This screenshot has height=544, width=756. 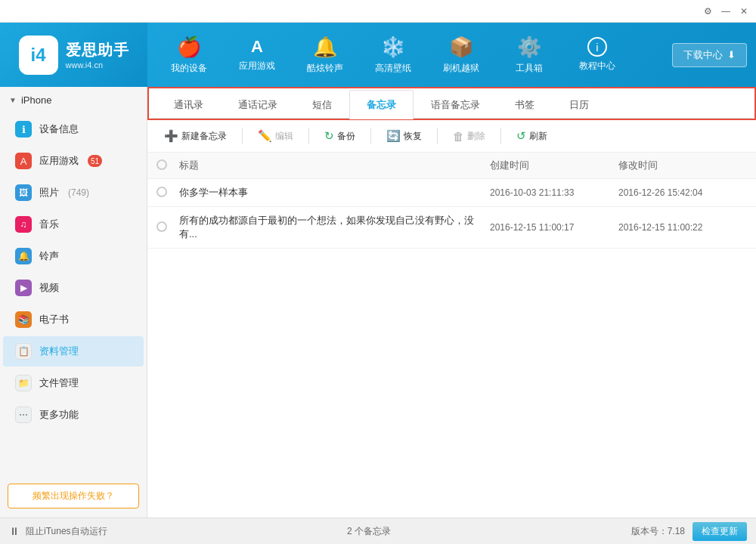 What do you see at coordinates (23, 415) in the screenshot?
I see `more-icon: ⋯` at bounding box center [23, 415].